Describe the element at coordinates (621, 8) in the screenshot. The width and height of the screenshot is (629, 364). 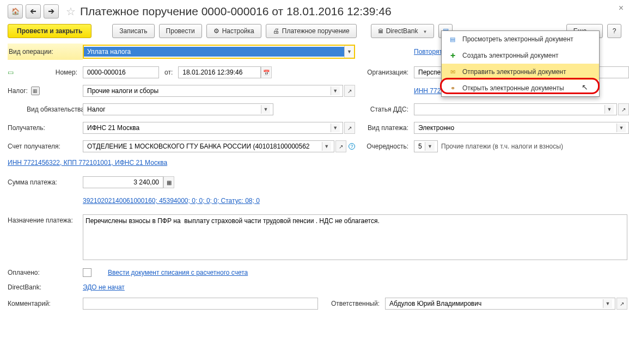
I see `close-icon: ×` at that location.